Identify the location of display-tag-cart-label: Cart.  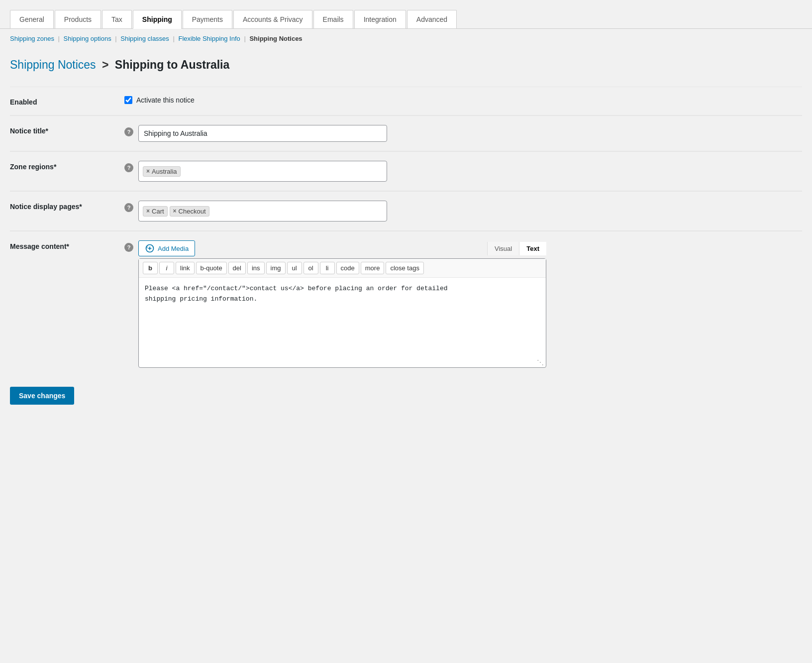
(158, 211).